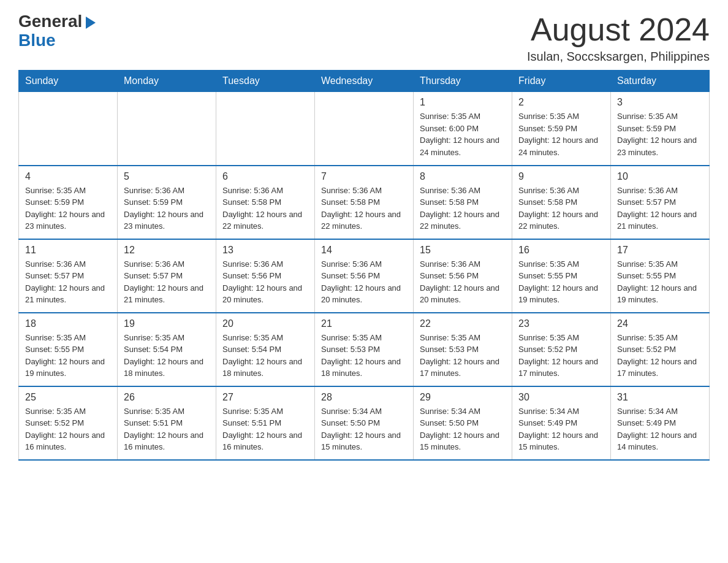 The height and width of the screenshot is (563, 728). I want to click on calendar-cell: 8Sunrise: 5:36 AMSunset: 5:58 PMDaylight…, so click(463, 202).